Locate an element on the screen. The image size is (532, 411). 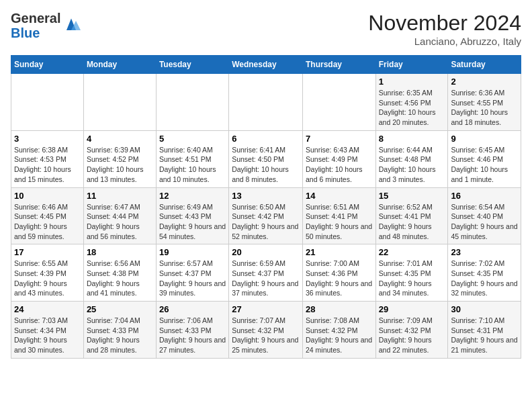
calendar-cell: 26Sunrise: 7:06 AM Sunset: 4:33 PM Dayli… is located at coordinates (192, 330).